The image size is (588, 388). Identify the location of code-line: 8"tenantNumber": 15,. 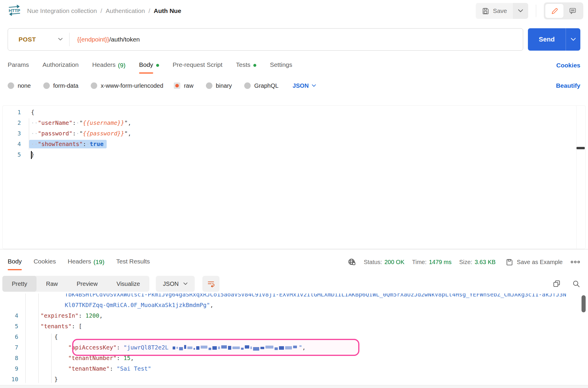
(294, 358).